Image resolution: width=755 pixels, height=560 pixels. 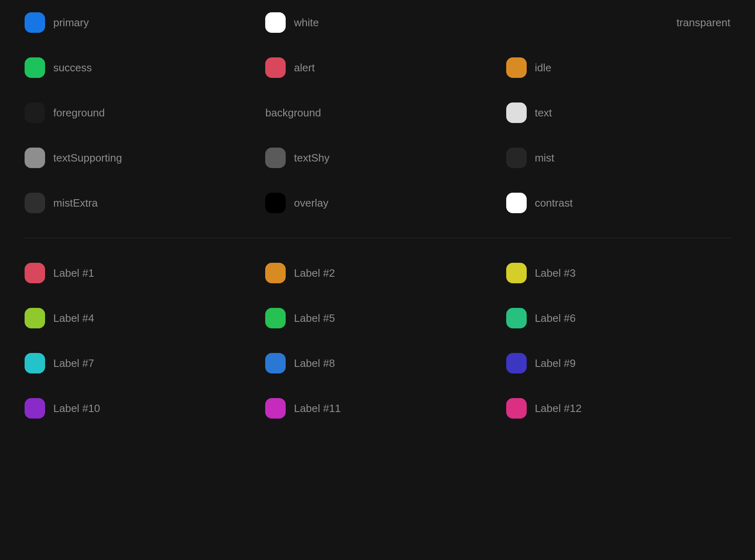 I want to click on system-color-label: primary, so click(x=71, y=23).